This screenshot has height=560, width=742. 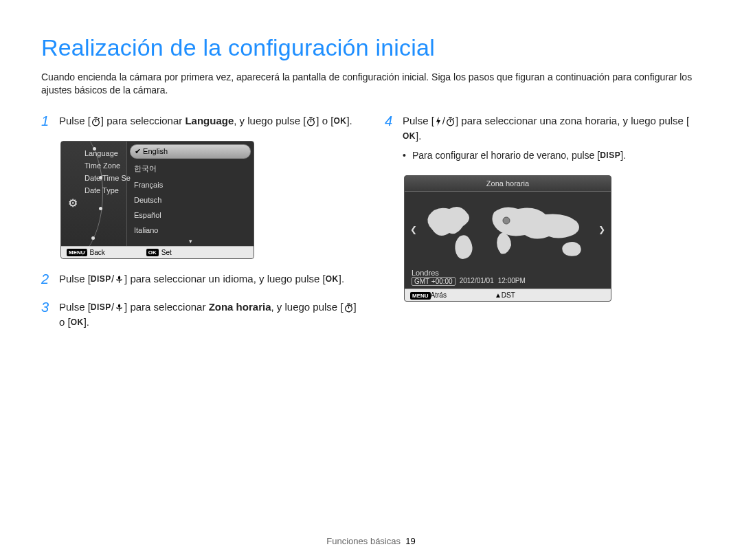 What do you see at coordinates (208, 315) in the screenshot?
I see `step-body: Pulse [DISP/] para seleccionar Zona hora…` at bounding box center [208, 315].